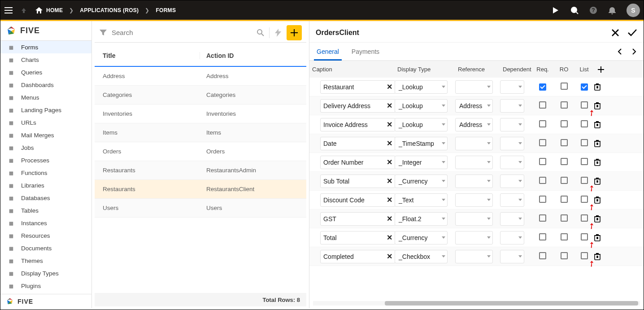 This screenshot has height=310, width=644. Describe the element at coordinates (46, 261) in the screenshot. I see `sidebar-item-themes: ▦Themes` at that location.